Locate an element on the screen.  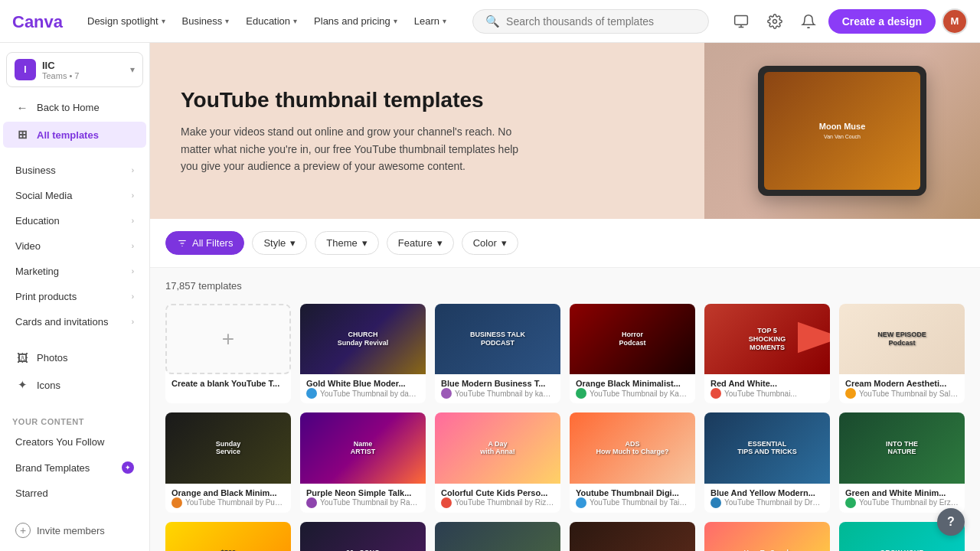
template-card: CHURCHSunday Revival Gold White Blue Mod… is located at coordinates (363, 354).